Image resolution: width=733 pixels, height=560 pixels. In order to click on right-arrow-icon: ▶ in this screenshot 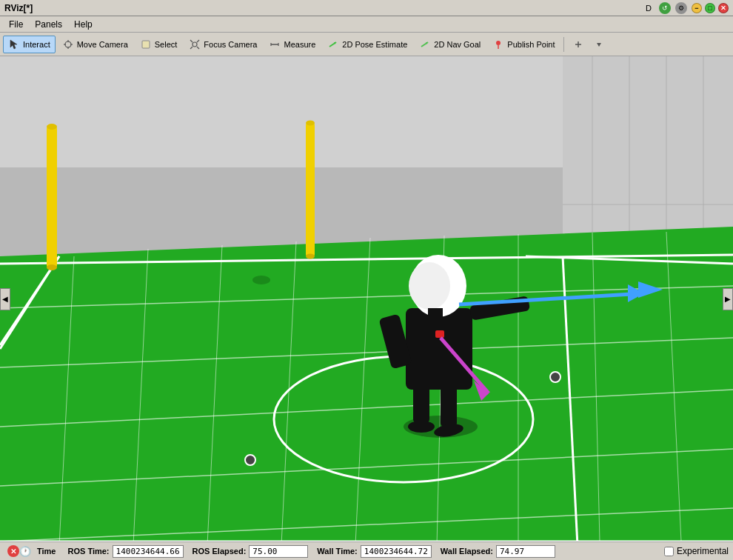, I will do `click(728, 299)`.